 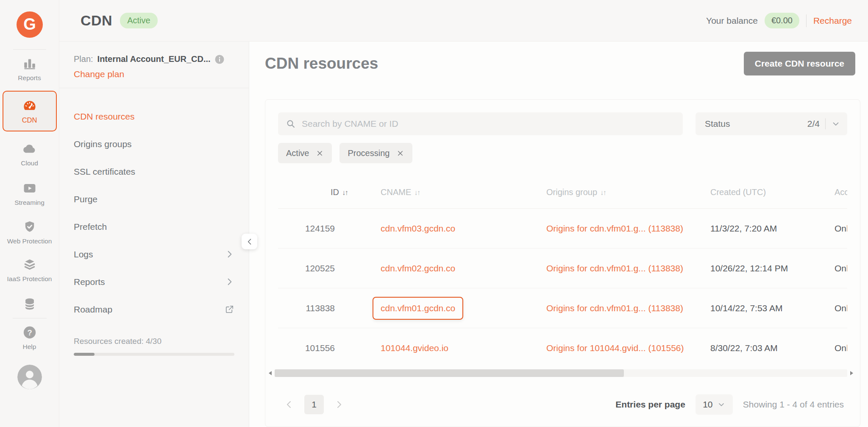 I want to click on balance-value-badge: €0.00, so click(x=782, y=20).